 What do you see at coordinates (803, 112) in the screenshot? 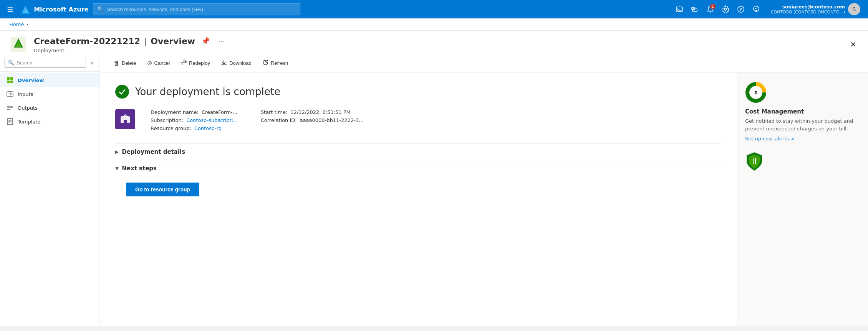
I see `cost-widget-title: Cost Management` at bounding box center [803, 112].